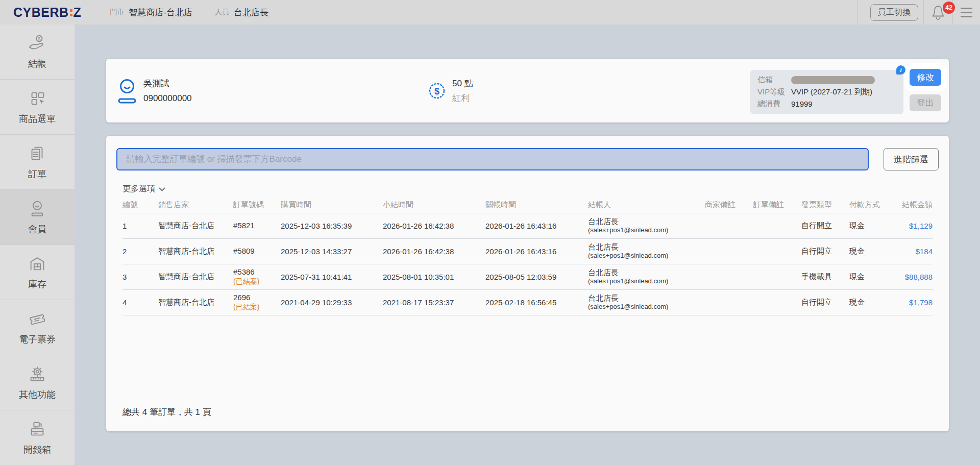  Describe the element at coordinates (802, 104) in the screenshot. I see `total-spend-value: 91999` at that location.